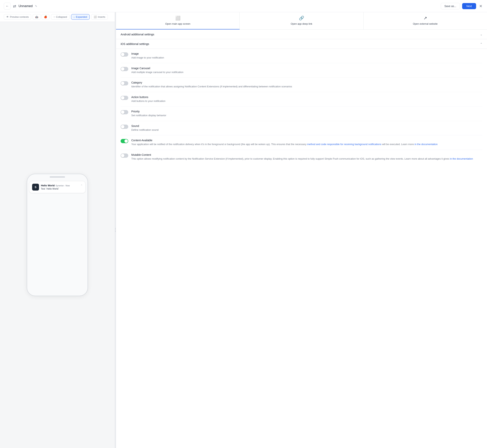 This screenshot has width=487, height=448. Describe the element at coordinates (481, 6) in the screenshot. I see `close-button: ✕` at that location.